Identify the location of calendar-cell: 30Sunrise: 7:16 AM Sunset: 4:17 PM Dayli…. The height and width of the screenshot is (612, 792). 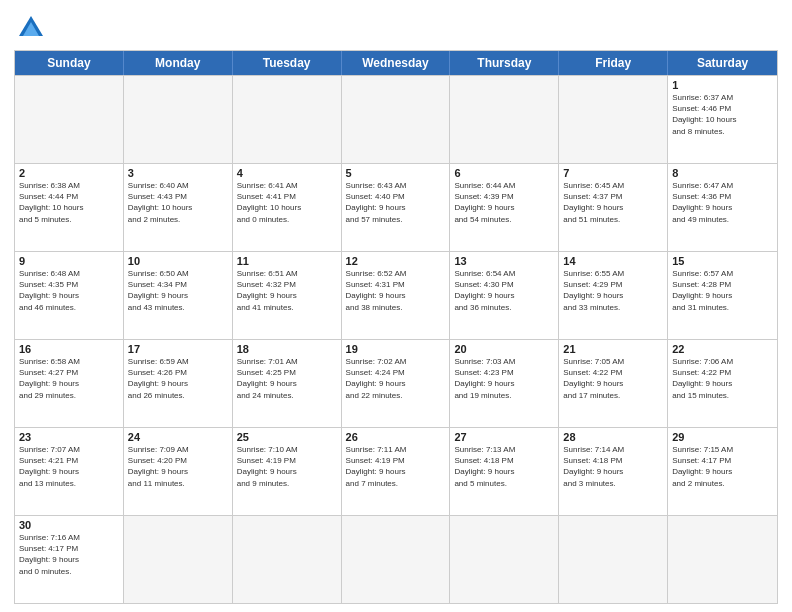
(70, 560).